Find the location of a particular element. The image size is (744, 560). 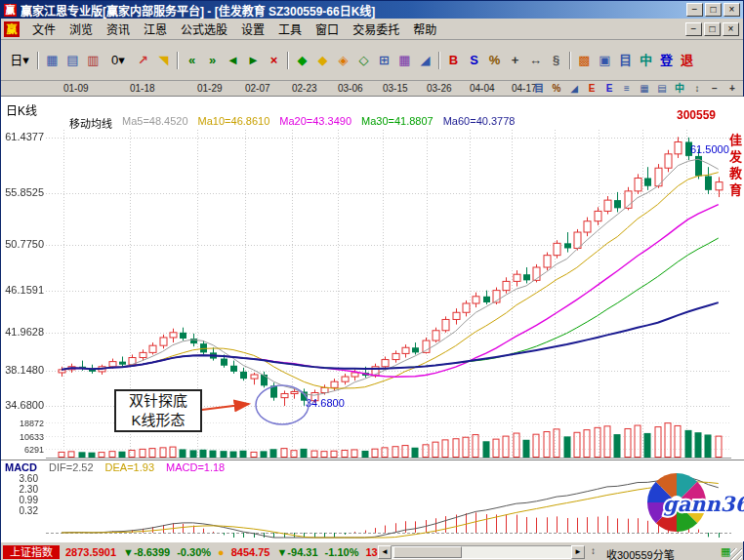

status-value: ● is located at coordinates (221, 552).